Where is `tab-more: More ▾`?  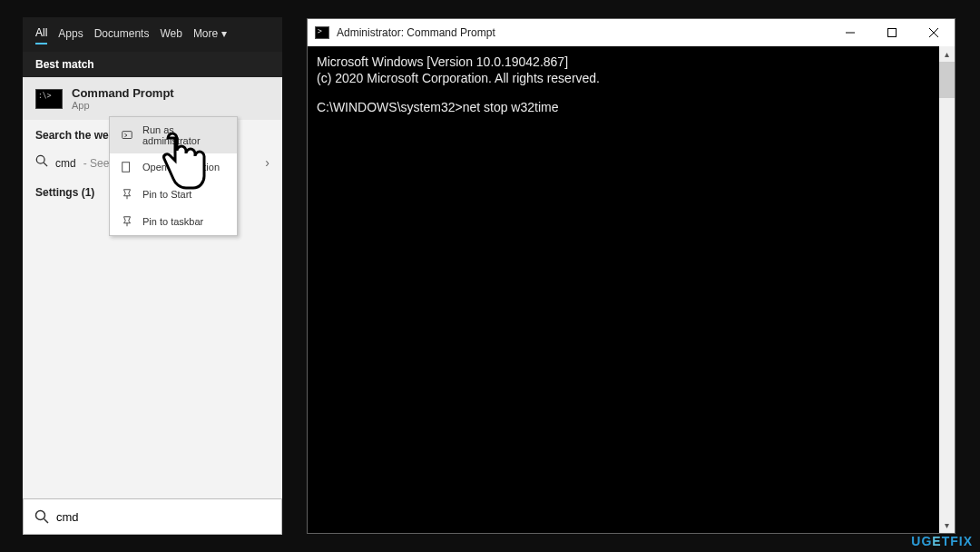
tab-more: More ▾ is located at coordinates (211, 35).